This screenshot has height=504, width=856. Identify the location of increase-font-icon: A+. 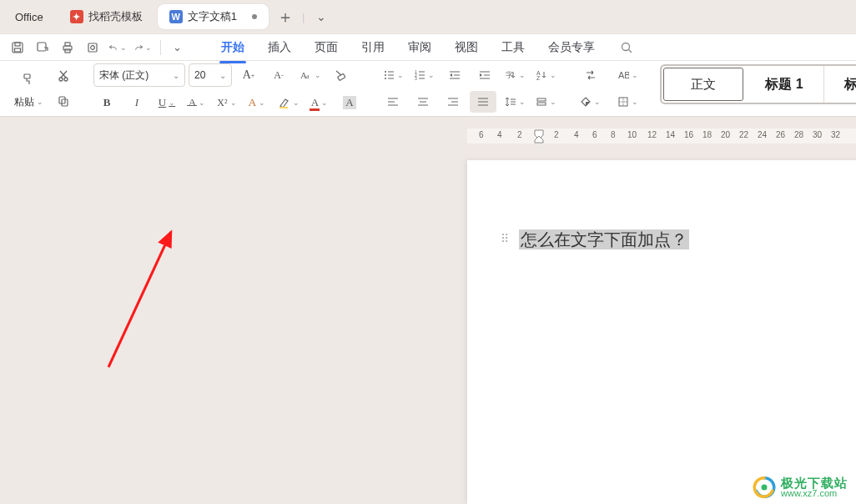
(249, 75).